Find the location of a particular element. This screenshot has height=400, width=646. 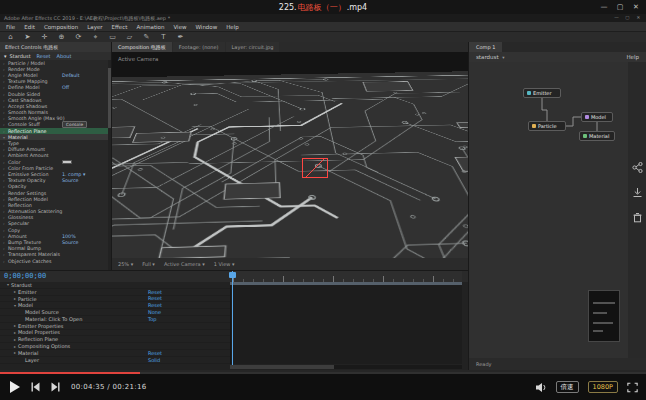

timeline-track-area is located at coordinates (346, 323).